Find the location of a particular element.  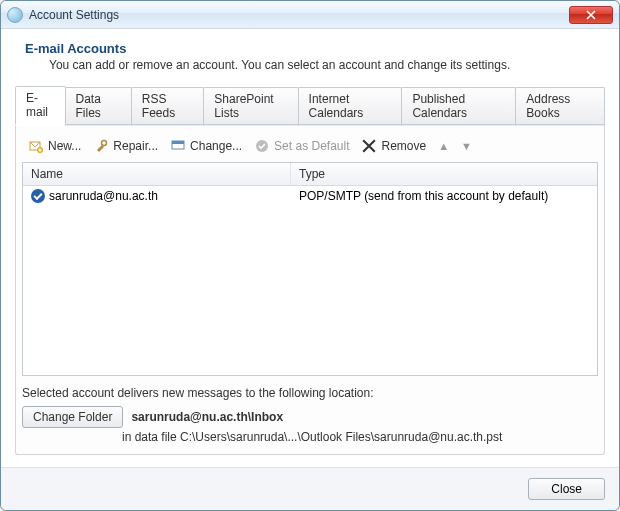

remove-button: Remove is located at coordinates (394, 146).